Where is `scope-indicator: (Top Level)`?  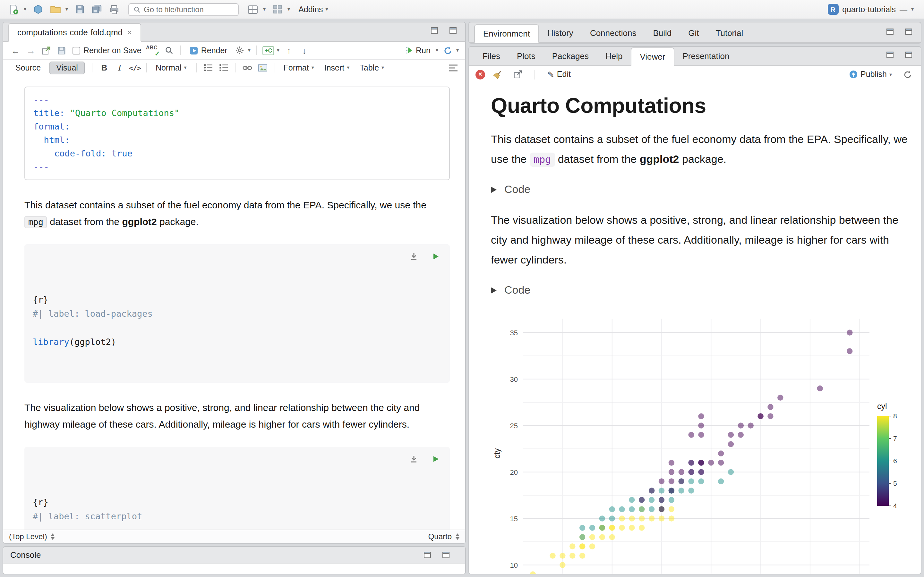 scope-indicator: (Top Level) is located at coordinates (28, 537).